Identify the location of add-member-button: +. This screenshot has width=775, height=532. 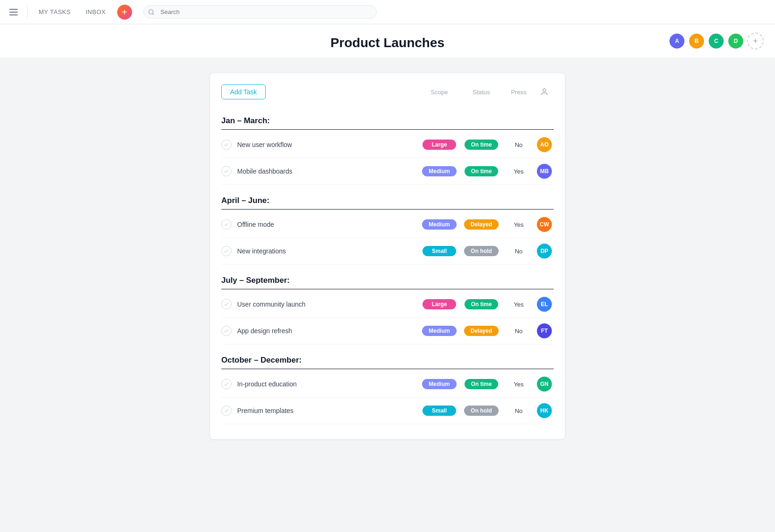
(755, 41).